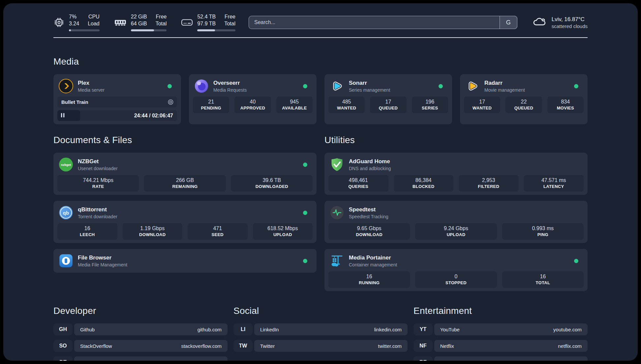 This screenshot has height=364, width=641. Describe the element at coordinates (504, 83) in the screenshot. I see `service-name: Radarr` at that location.